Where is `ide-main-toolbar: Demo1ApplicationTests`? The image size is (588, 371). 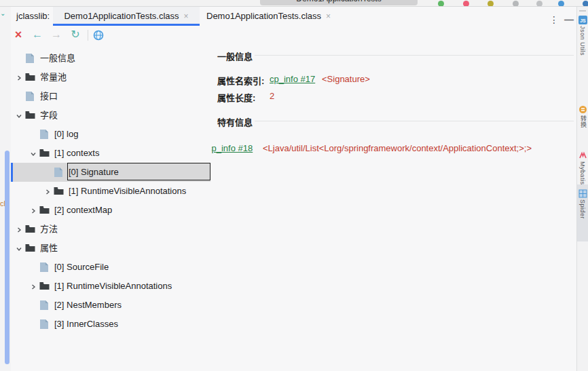
ide-main-toolbar: Demo1ApplicationTests is located at coordinates (294, 3).